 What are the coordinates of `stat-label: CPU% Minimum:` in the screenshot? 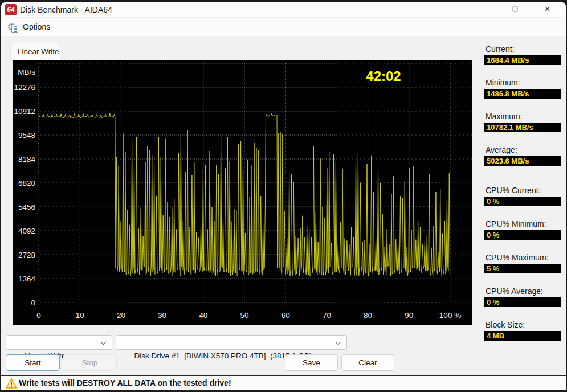 It's located at (516, 224).